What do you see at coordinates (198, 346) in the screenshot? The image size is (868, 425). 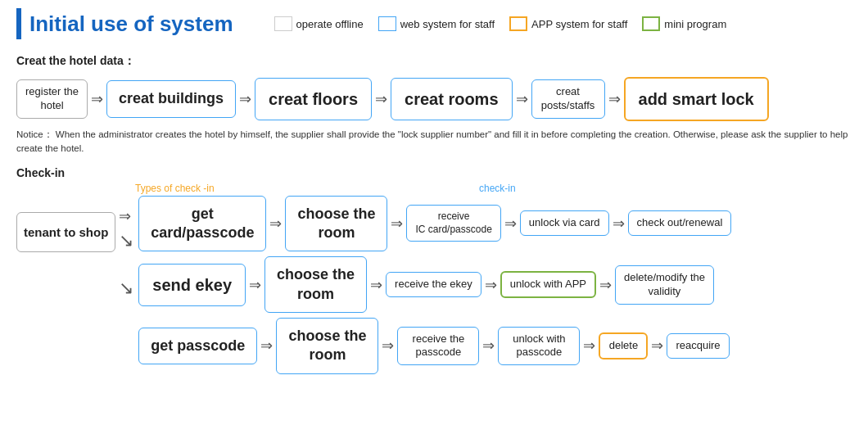 I see `get-passcode: get passcode` at bounding box center [198, 346].